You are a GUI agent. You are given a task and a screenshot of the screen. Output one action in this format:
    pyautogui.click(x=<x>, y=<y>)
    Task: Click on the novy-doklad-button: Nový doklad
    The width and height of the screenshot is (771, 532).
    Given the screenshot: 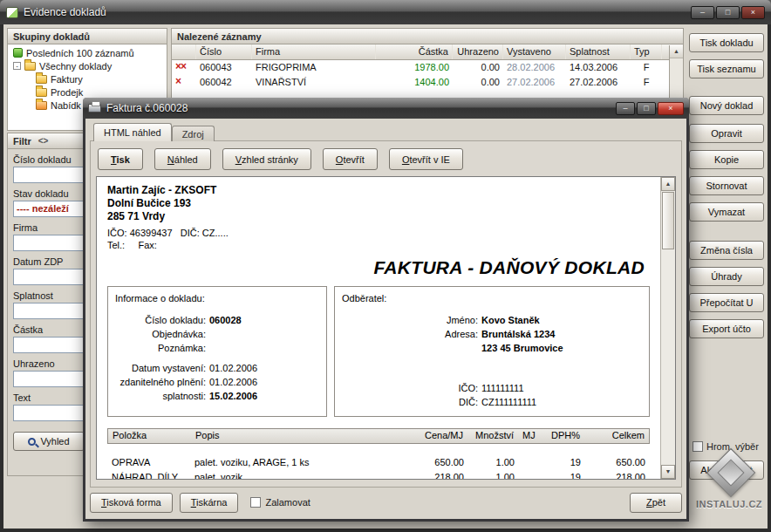 What is the action you would take?
    pyautogui.click(x=727, y=106)
    